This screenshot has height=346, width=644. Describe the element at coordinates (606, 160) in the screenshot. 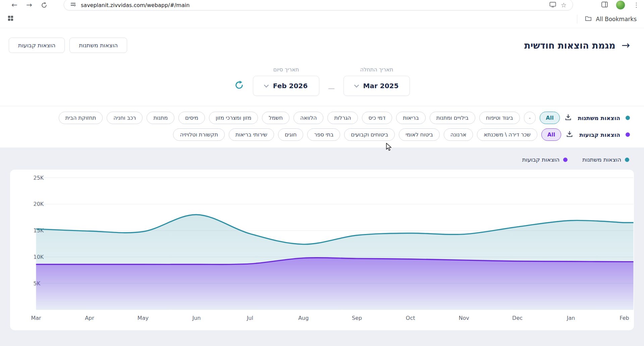

I see `legend-item-variable: הוצאות משתנות` at that location.